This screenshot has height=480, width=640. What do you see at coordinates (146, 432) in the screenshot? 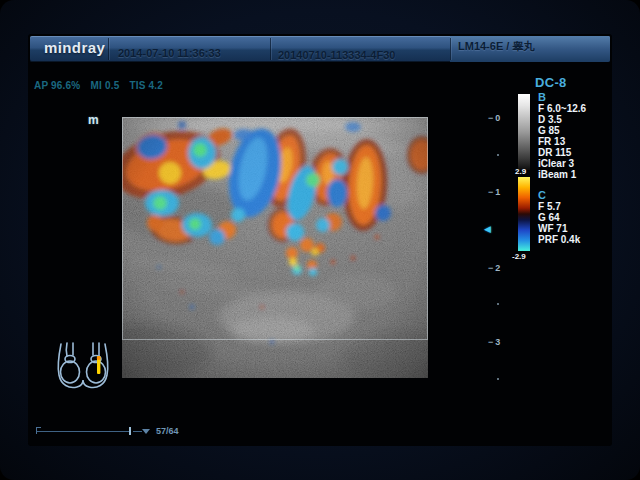
I see `cine-end-marker-icon` at bounding box center [146, 432].